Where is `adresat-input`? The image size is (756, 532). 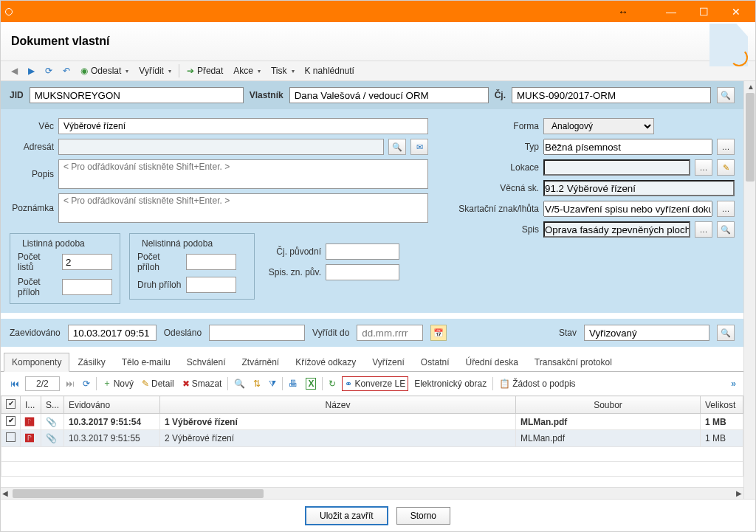 adresat-input is located at coordinates (221, 147).